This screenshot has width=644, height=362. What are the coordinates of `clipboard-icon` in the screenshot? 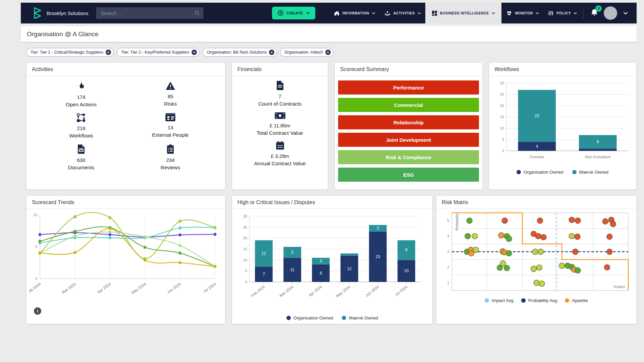 It's located at (170, 149).